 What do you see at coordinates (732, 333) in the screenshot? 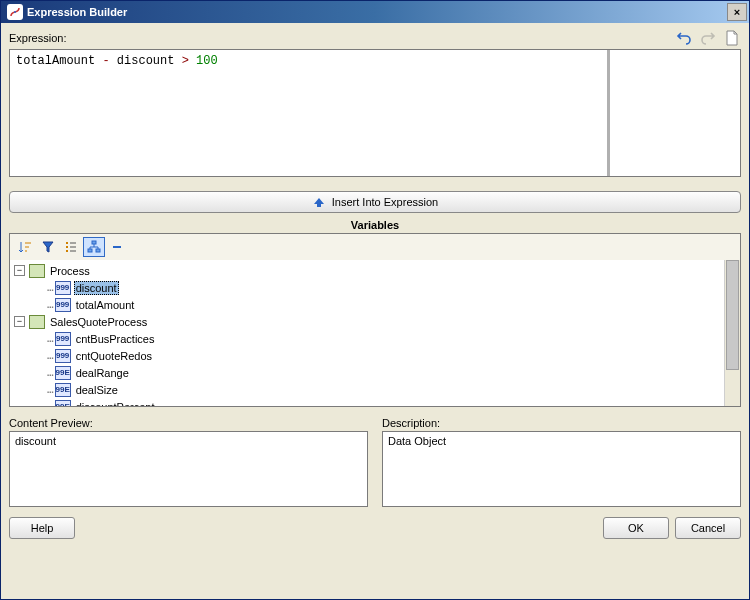
I see `tree-scrollbar` at bounding box center [732, 333].